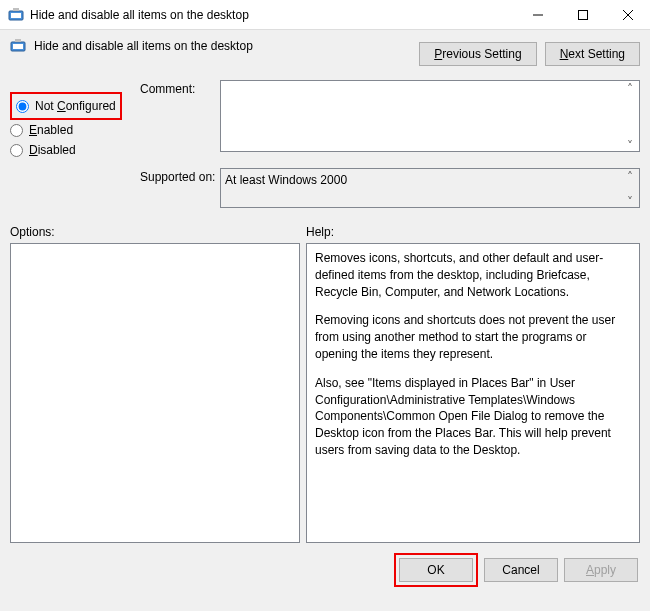 The height and width of the screenshot is (611, 650). Describe the element at coordinates (16, 150) in the screenshot. I see `disabled-radio-input` at that location.